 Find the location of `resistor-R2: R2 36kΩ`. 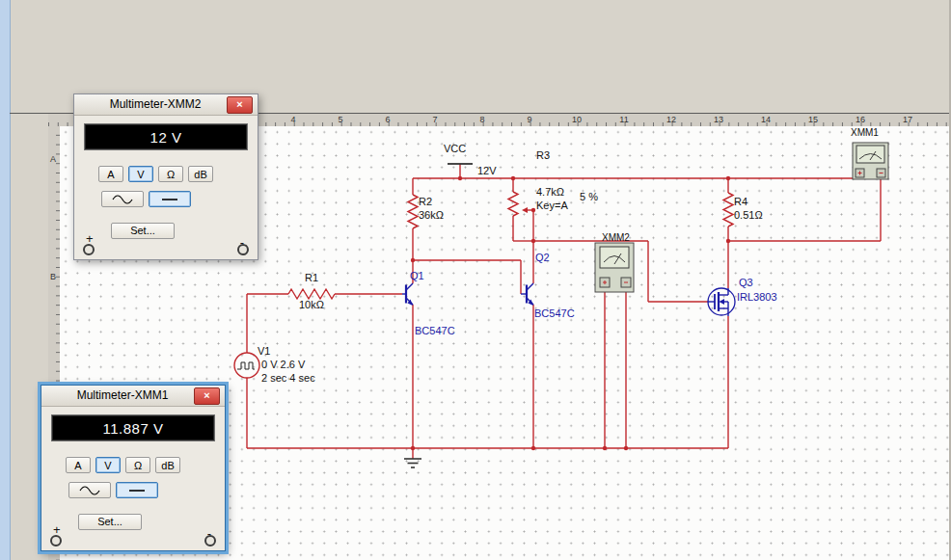

resistor-R2: R2 36kΩ is located at coordinates (426, 212).